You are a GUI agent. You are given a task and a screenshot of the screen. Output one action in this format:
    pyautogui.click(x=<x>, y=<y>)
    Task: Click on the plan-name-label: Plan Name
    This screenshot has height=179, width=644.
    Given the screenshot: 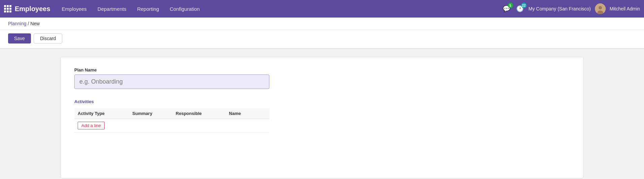 What is the action you would take?
    pyautogui.click(x=322, y=70)
    